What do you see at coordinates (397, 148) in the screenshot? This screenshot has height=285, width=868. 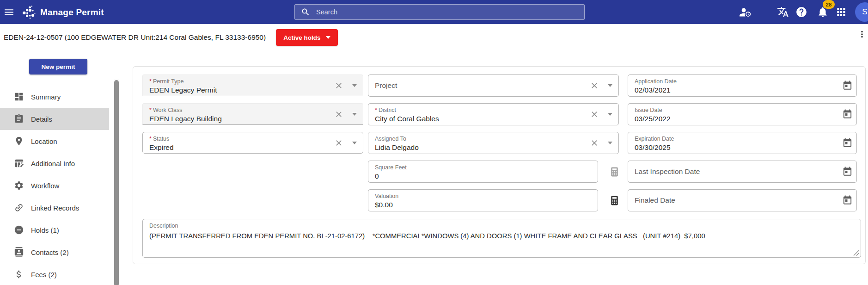 I see `field-value: Lidia Delgado` at bounding box center [397, 148].